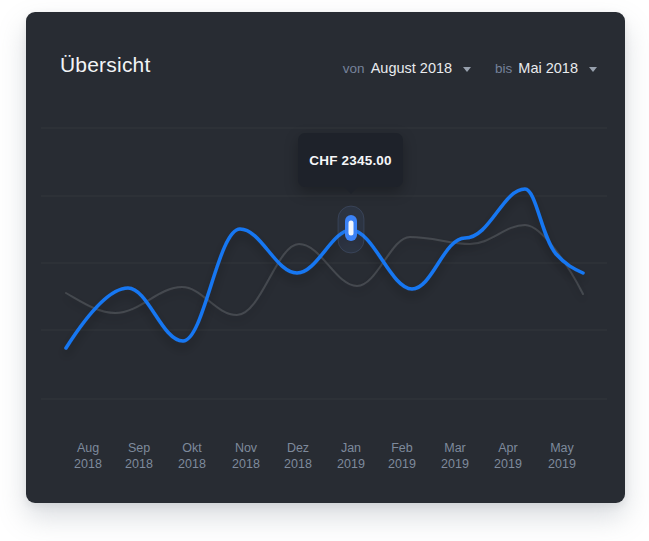 This screenshot has height=541, width=649. I want to click on axis-label-feb-2019: Feb 2019, so click(402, 456).